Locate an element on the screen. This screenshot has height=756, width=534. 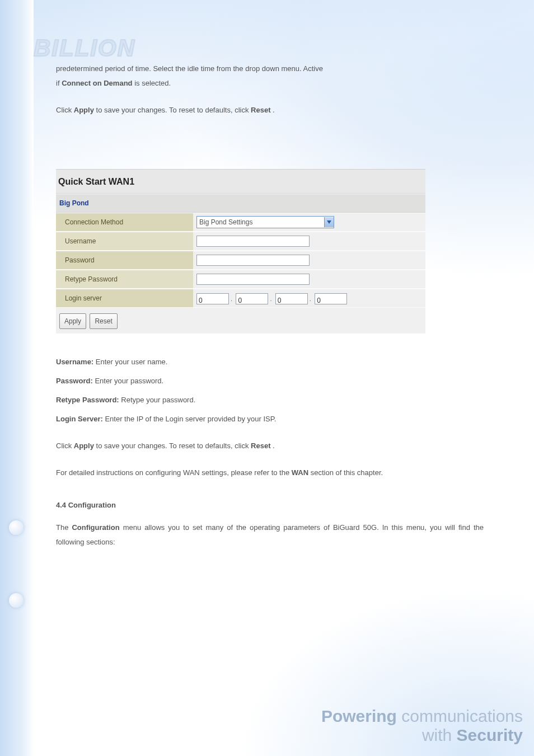
form-row-login-server: Login server 0. 0. 0. 0 is located at coordinates (241, 298).